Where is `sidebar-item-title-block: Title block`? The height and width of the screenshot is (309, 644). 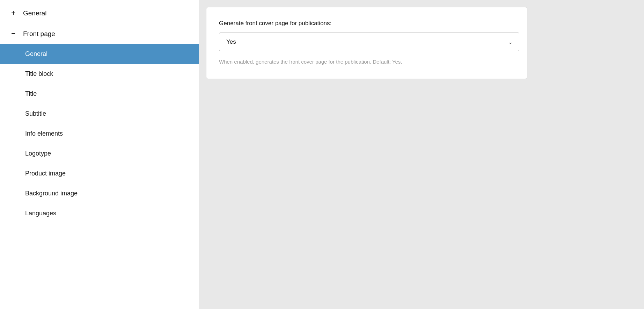
sidebar-item-title-block: Title block is located at coordinates (99, 74).